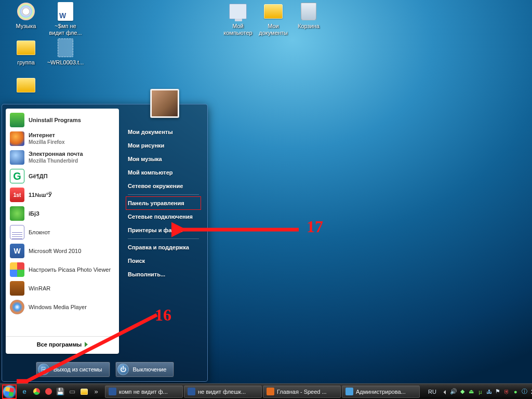 This screenshot has height=399, width=532. I want to click on windows-logo-icon, so click(9, 392).